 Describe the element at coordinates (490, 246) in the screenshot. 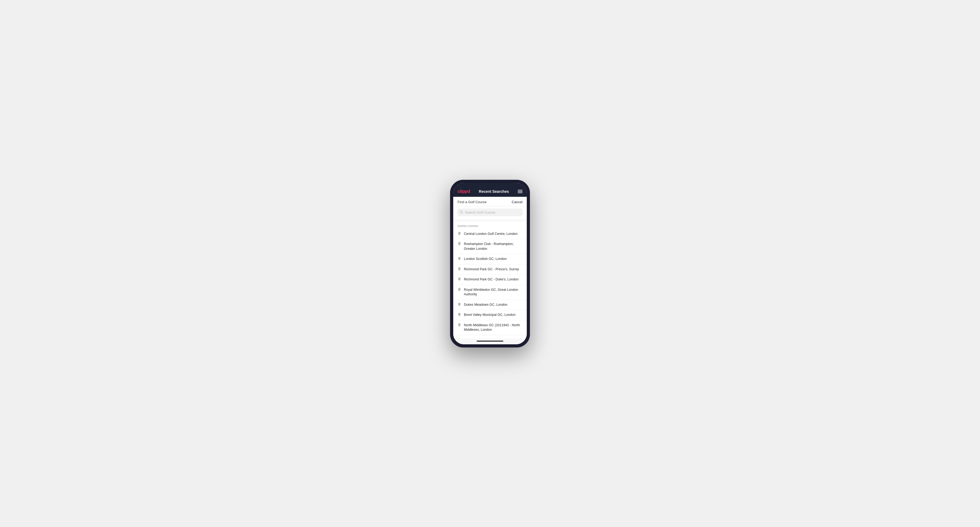

I see `list-item: Roehampton Club - Roehampton, Greater Lo…` at that location.